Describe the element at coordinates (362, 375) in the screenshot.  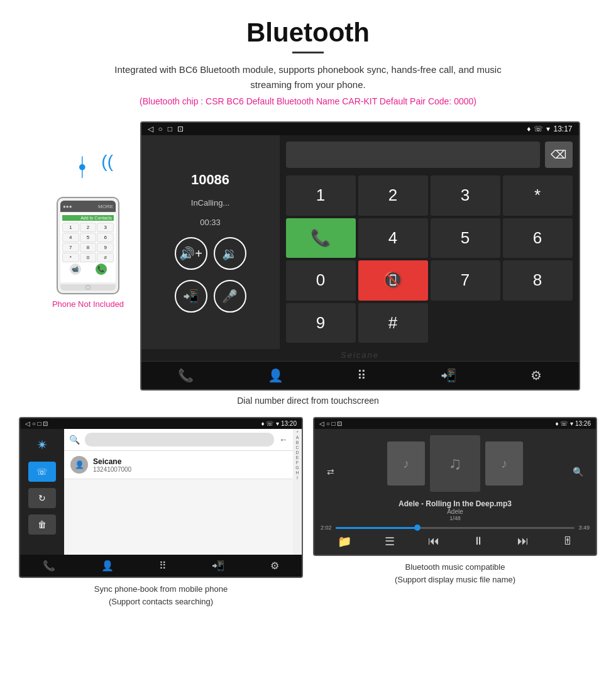
I see `car-bottom-dialpad-icon: ⠿` at that location.